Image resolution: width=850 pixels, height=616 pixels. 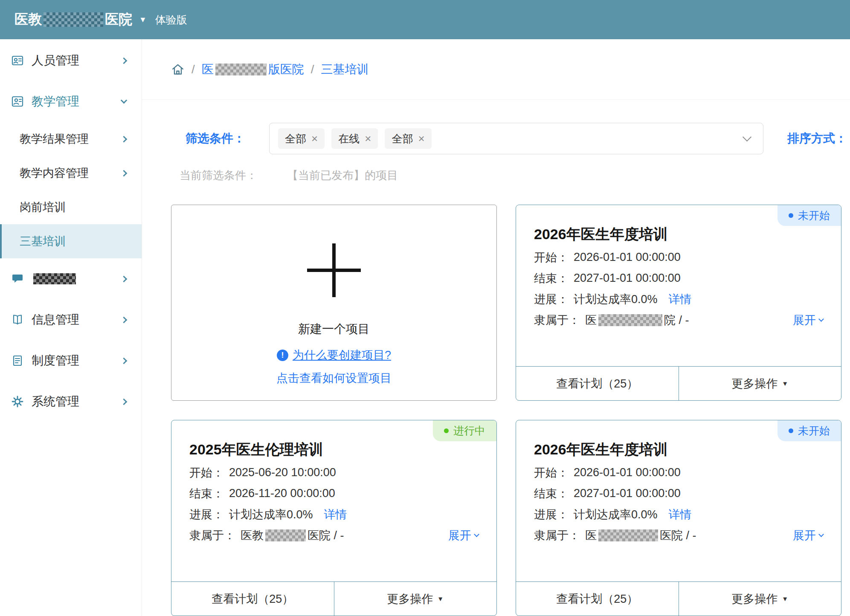 I want to click on start-line: 开始： 2026-01-01 00:00:00, so click(x=679, y=257).